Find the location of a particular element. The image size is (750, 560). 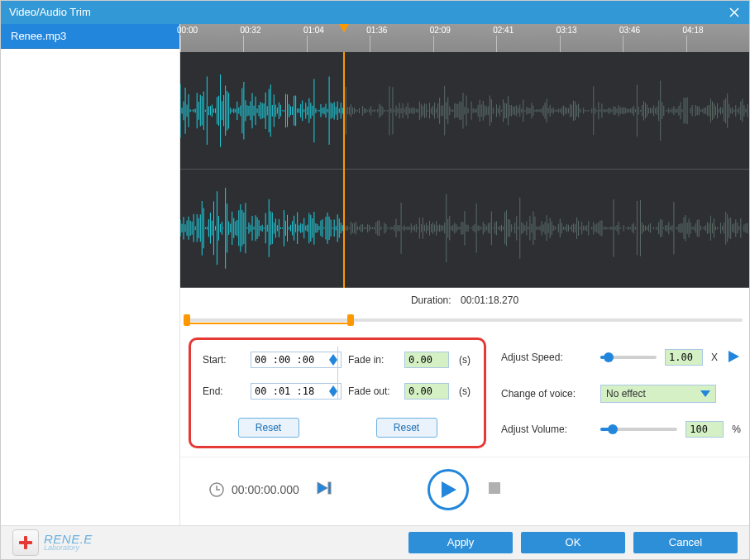

ruler-tick: 02:41 is located at coordinates (503, 30).